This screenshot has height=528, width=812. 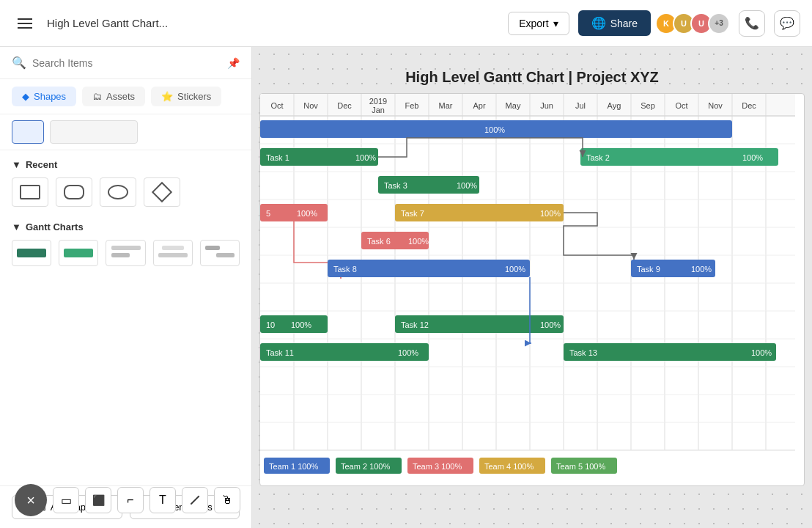 What do you see at coordinates (25, 23) in the screenshot?
I see `menu-button` at bounding box center [25, 23].